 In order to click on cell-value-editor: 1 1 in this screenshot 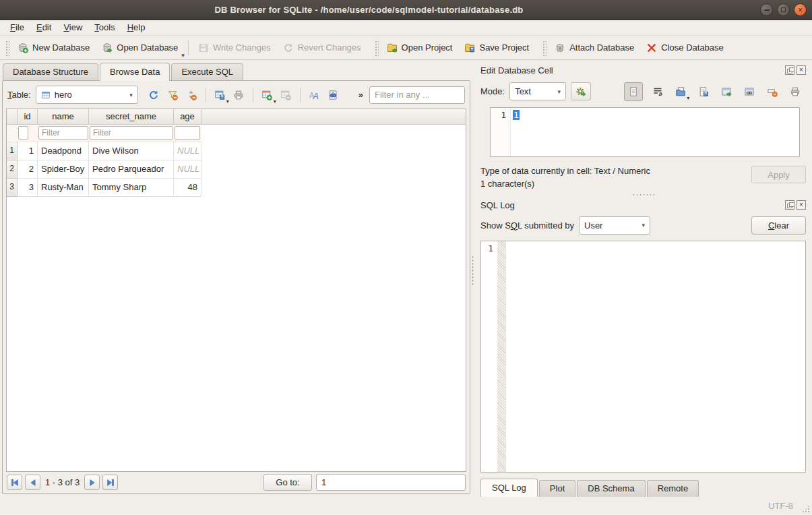, I will do `click(645, 132)`.